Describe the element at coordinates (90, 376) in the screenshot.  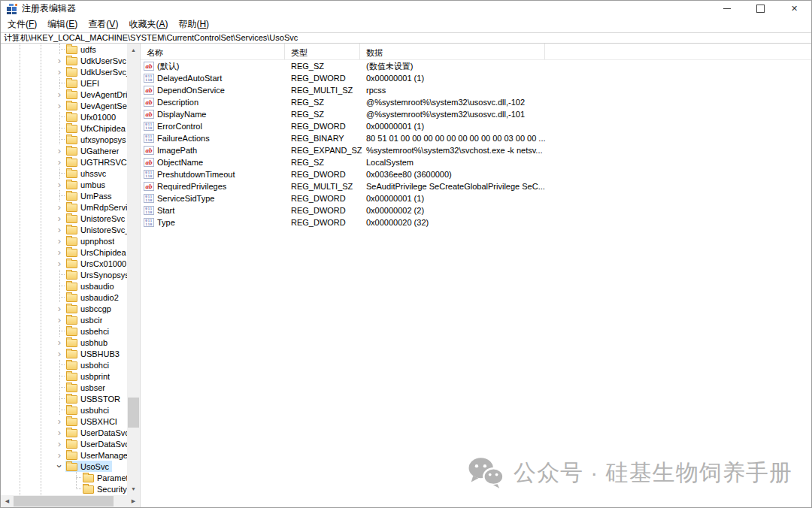
I see `tree-item-usbprint: usbprint` at that location.